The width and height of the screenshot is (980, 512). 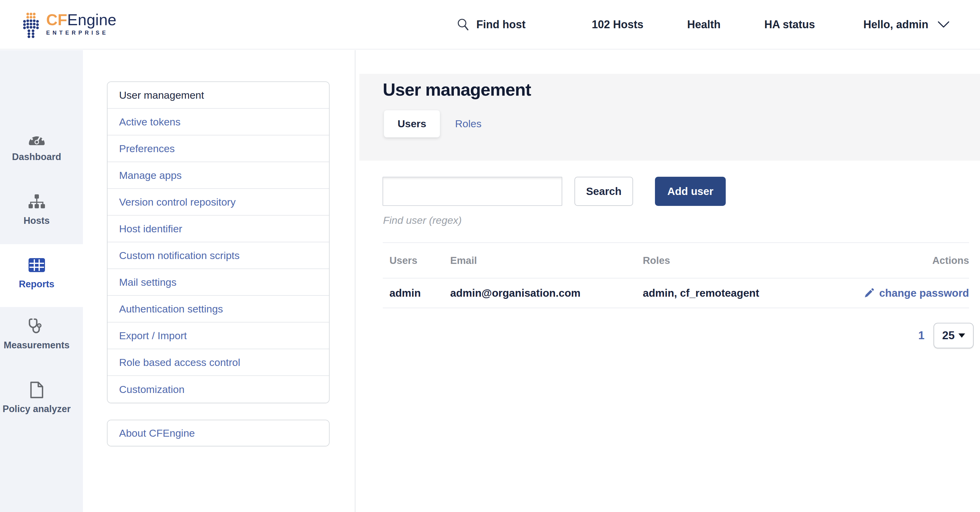 What do you see at coordinates (676, 293) in the screenshot?
I see `table-row: admin admin@organisation.com admin, cf_r…` at bounding box center [676, 293].